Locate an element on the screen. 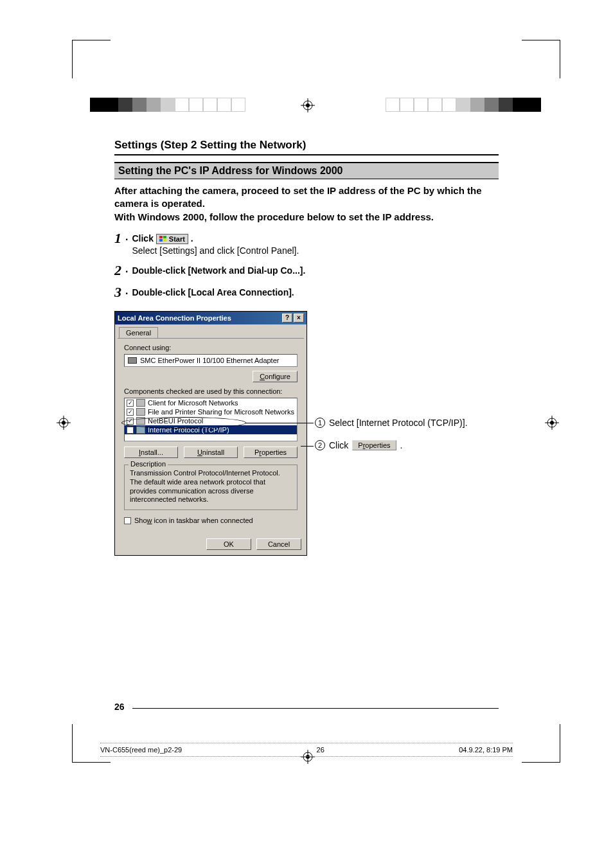  components-listbox: ✓Client for Microsoft Networks ✓File and… is located at coordinates (211, 420).